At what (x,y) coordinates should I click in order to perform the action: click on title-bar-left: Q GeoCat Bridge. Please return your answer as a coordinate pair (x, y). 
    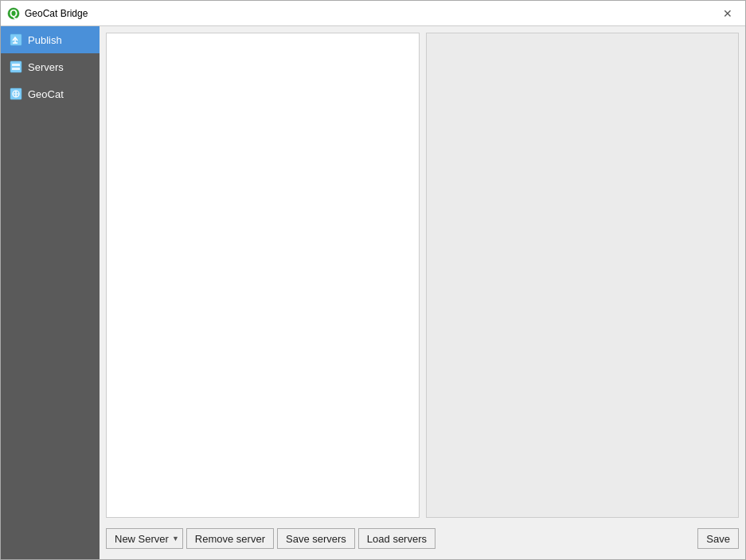
    Looking at the image, I should click on (48, 14).